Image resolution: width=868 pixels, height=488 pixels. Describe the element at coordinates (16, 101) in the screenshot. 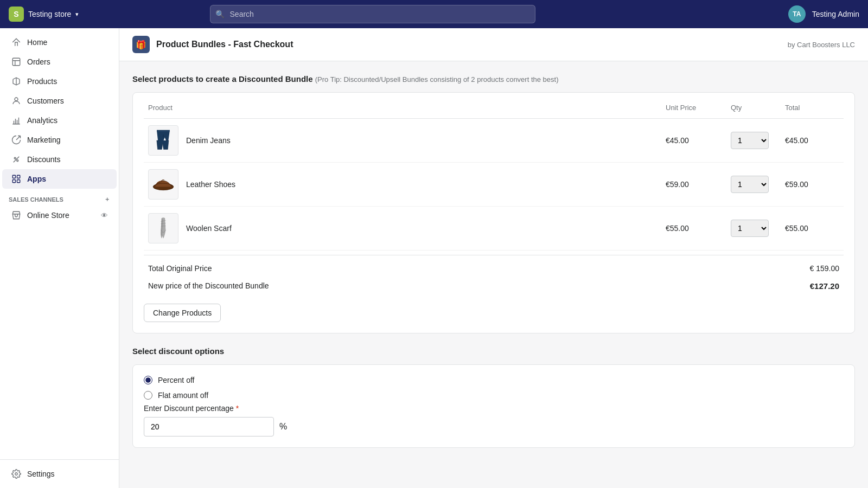

I see `customers-icon` at that location.